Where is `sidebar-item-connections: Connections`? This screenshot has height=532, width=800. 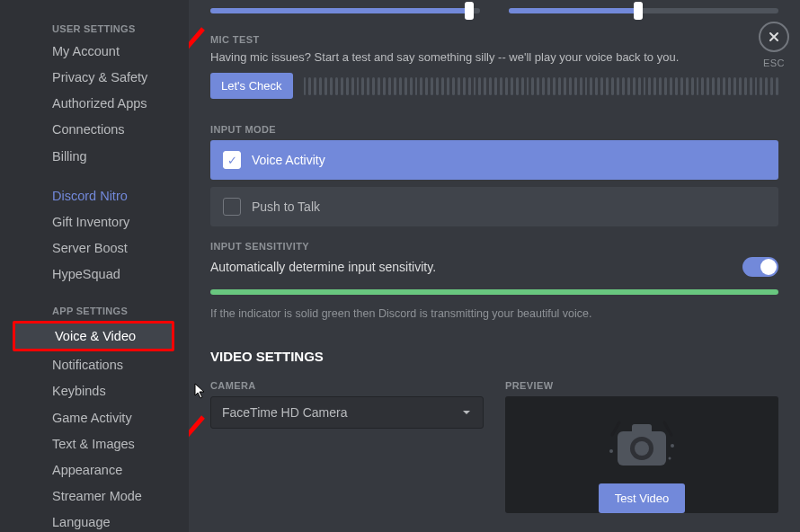 sidebar-item-connections: Connections is located at coordinates (98, 129).